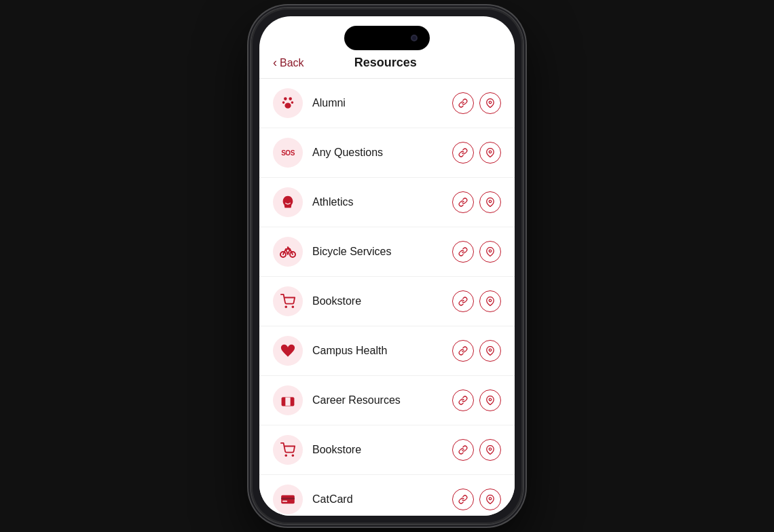 The height and width of the screenshot is (532, 774). I want to click on sos-icon: SOS, so click(288, 153).